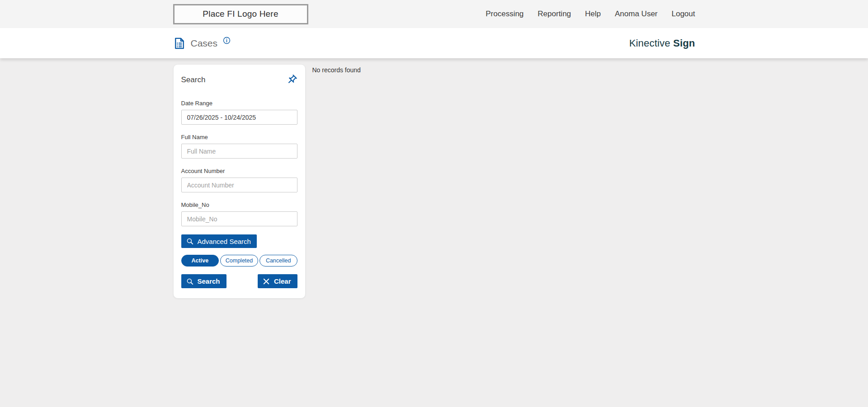 The image size is (868, 407). Describe the element at coordinates (179, 43) in the screenshot. I see `cases-document-icon` at that location.